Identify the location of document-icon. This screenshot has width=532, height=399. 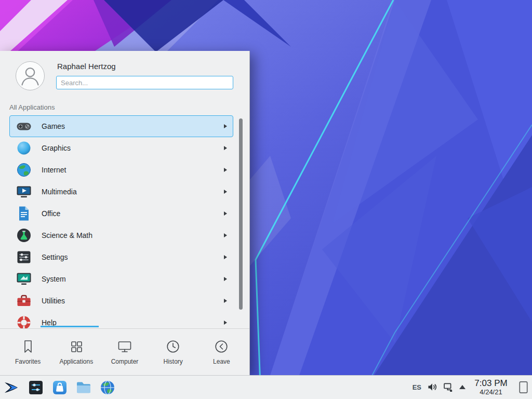
(24, 214).